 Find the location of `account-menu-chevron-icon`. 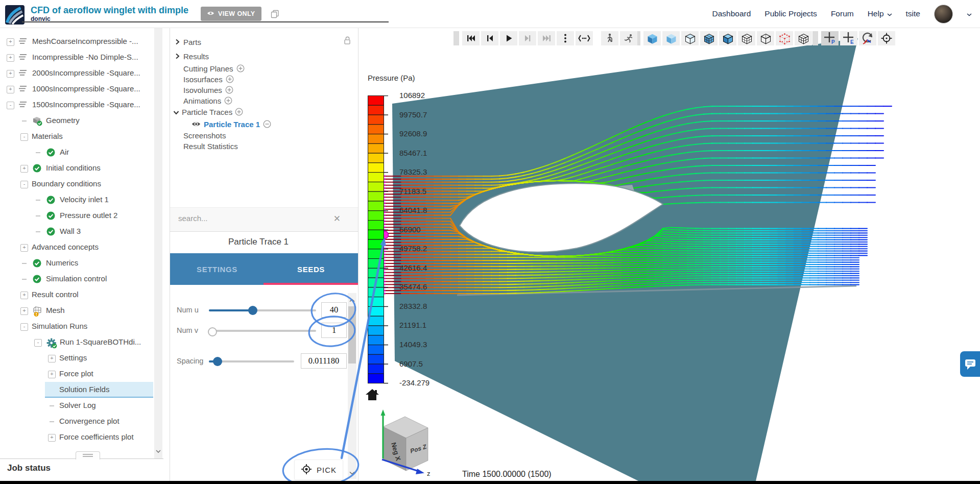

account-menu-chevron-icon is located at coordinates (969, 14).